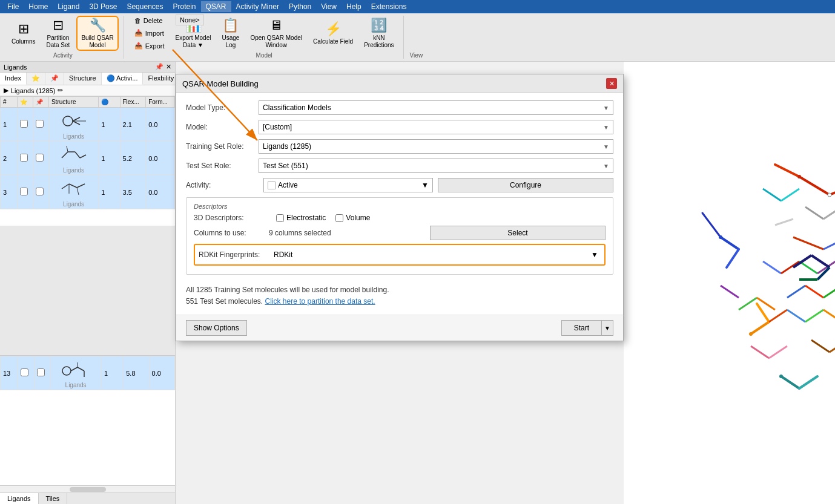 Image resolution: width=835 pixels, height=504 pixels. Describe the element at coordinates (436, 127) in the screenshot. I see `model-dropdown: [Custom] ▼` at that location.